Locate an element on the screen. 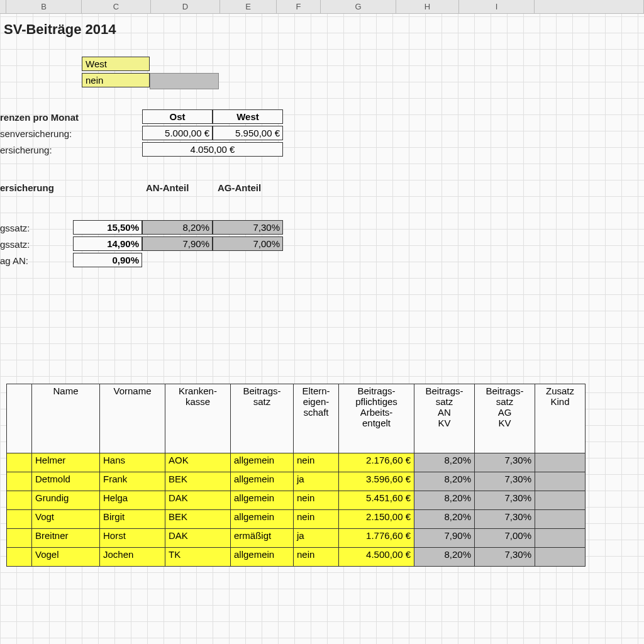 The width and height of the screenshot is (644, 644). cell-kk: AOK is located at coordinates (198, 463).